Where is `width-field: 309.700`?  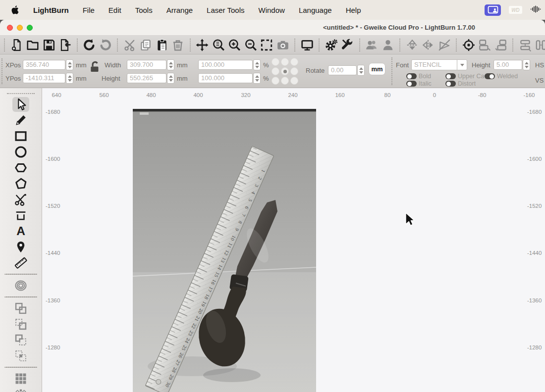
width-field: 309.700 is located at coordinates (147, 65).